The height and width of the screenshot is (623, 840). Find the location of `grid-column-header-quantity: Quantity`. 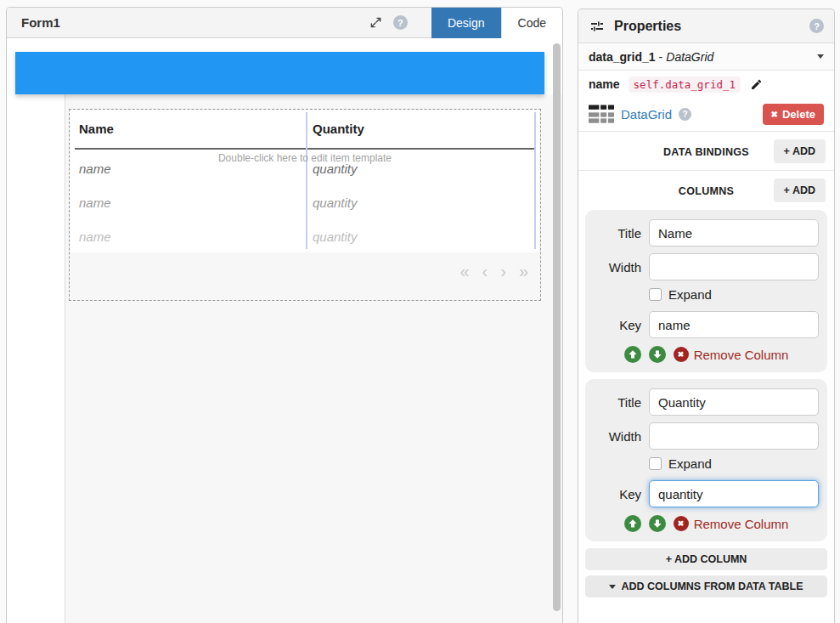

grid-column-header-quantity: Quantity is located at coordinates (338, 129).